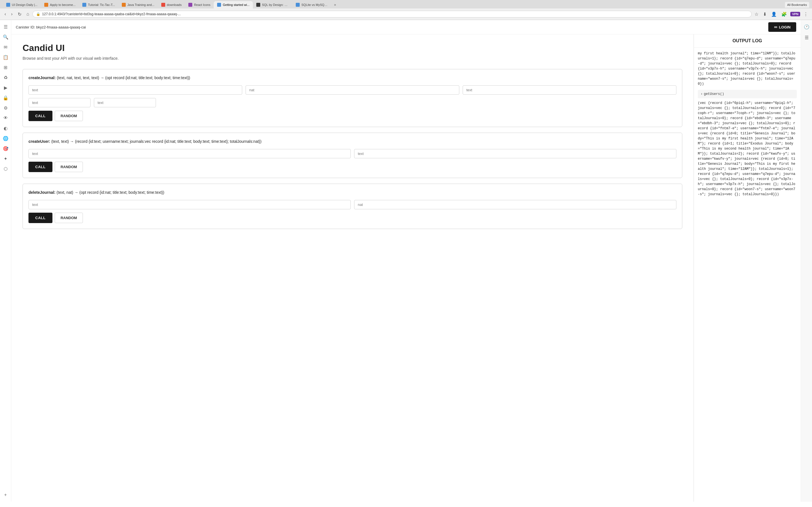  What do you see at coordinates (5, 77) in the screenshot?
I see `sidebar-icon-refresh: ♻` at bounding box center [5, 77].